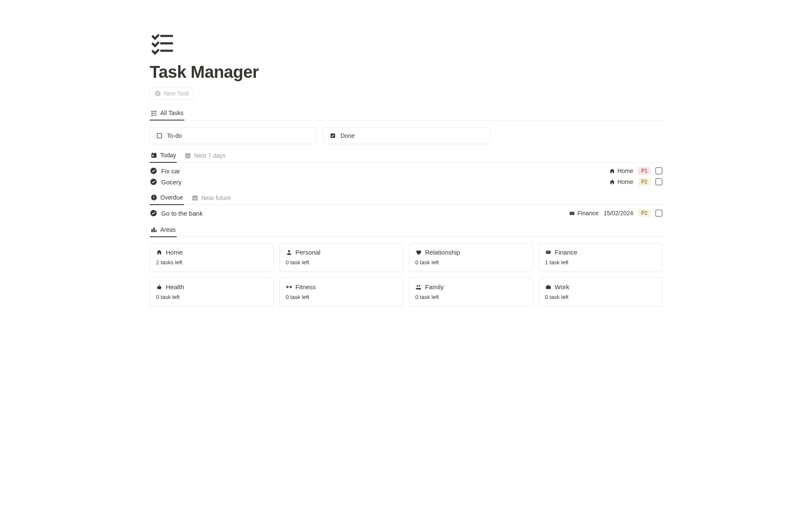 This screenshot has width=812, height=507. I want to click on area-card: Finance 1 task left, so click(601, 258).